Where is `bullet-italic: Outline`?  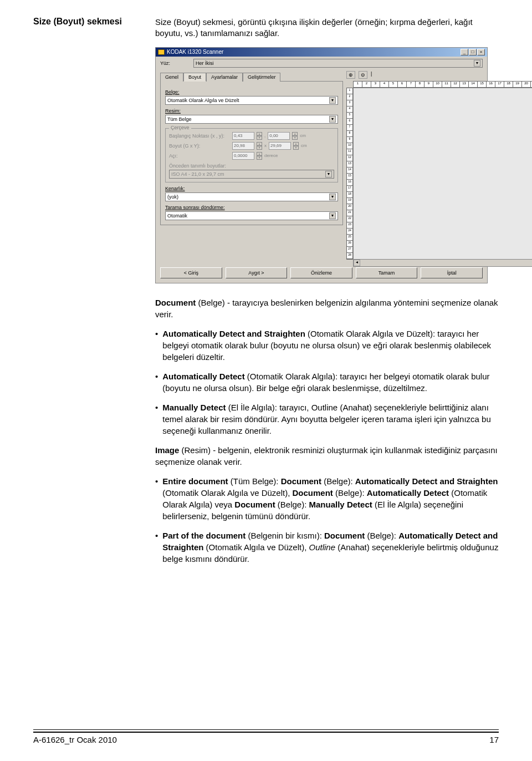
bullet-italic: Outline is located at coordinates (323, 547).